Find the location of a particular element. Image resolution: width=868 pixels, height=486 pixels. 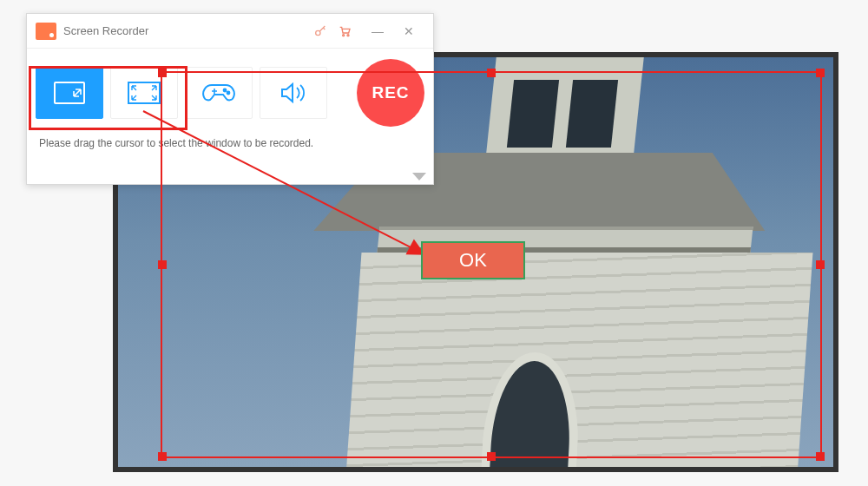

mode-custom-region is located at coordinates (69, 93).